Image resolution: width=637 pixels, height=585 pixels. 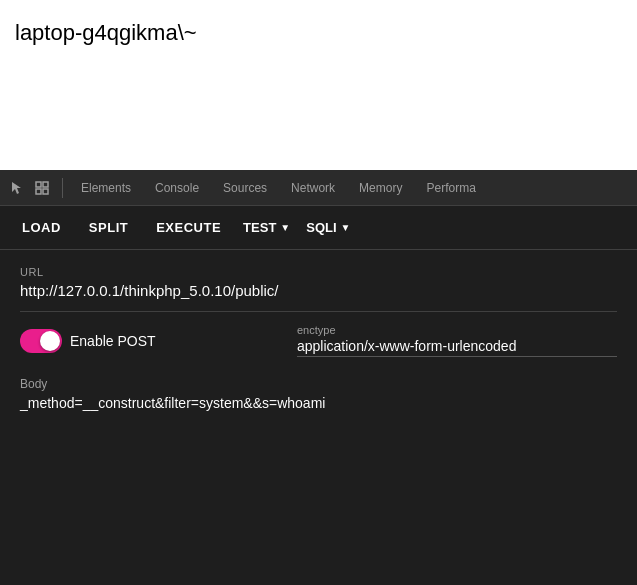 I want to click on test-arrow-icon: ▼, so click(x=285, y=228).